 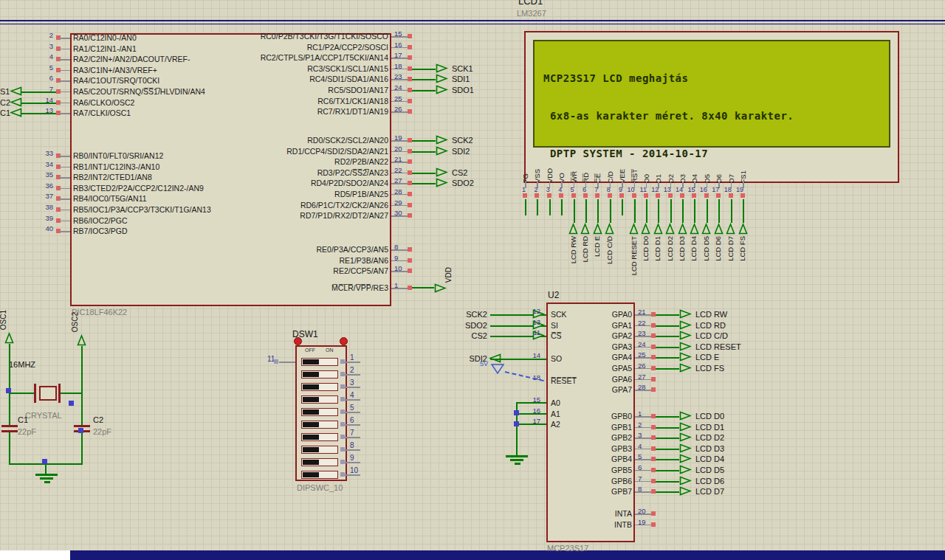 What do you see at coordinates (384, 152) in the screenshot?
I see `pin-row: RD1/CCP4/SDI2/SDA2/AN21 20 SDI2` at bounding box center [384, 152].